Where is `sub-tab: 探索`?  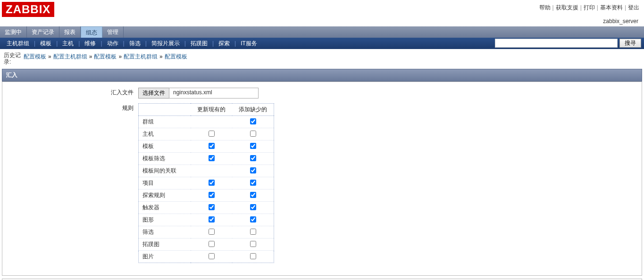
sub-tab: 探索 is located at coordinates (224, 43).